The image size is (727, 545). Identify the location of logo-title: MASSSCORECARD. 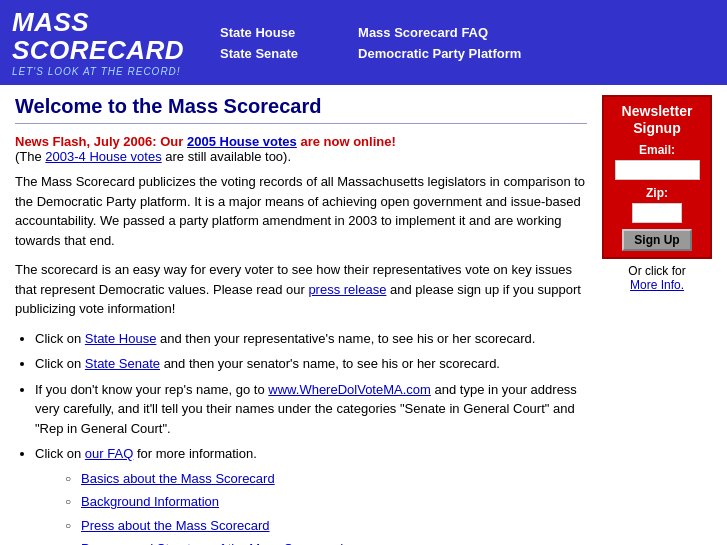
(100, 36).